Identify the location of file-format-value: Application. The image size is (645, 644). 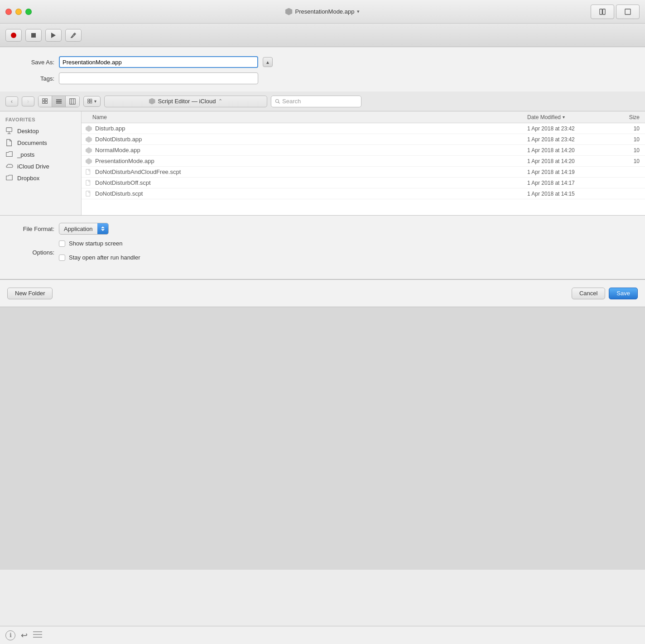
(78, 229).